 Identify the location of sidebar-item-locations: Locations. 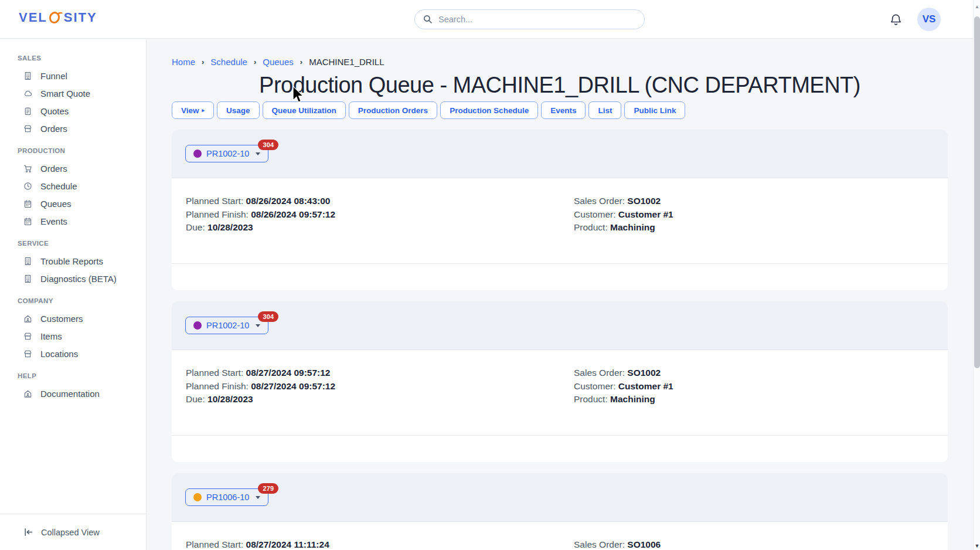
(73, 354).